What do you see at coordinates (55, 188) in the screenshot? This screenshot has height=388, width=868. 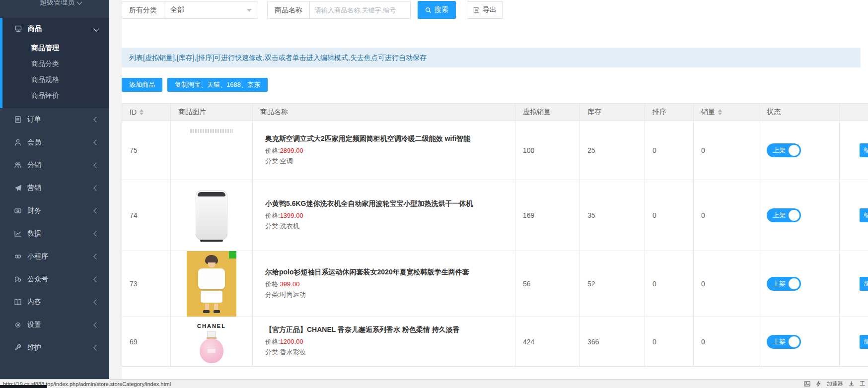 I see `sidebar-item-marketing: 营销` at bounding box center [55, 188].